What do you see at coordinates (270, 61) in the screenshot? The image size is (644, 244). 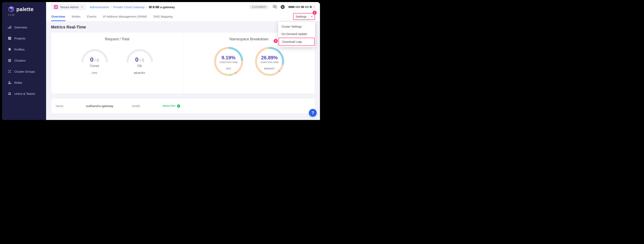 I see `donut-memory: 26.89% Used from total MEMORY` at bounding box center [270, 61].